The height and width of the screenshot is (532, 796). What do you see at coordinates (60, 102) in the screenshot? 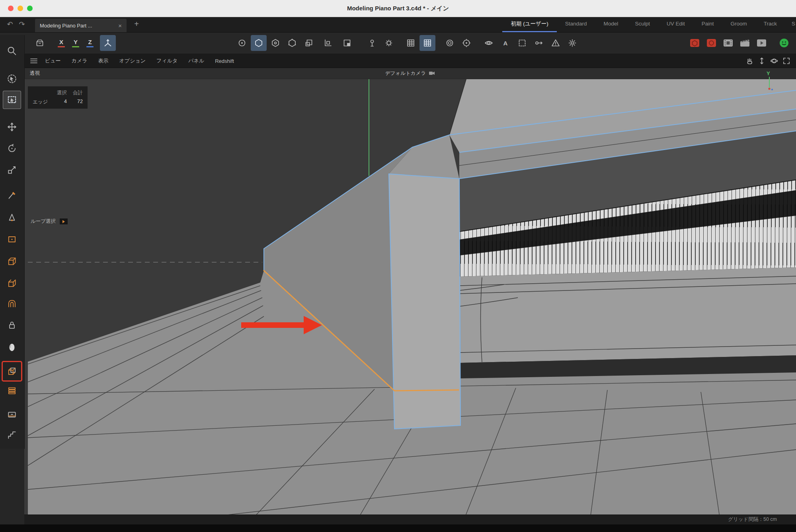
I see `hud-selected-value: 4` at bounding box center [60, 102].